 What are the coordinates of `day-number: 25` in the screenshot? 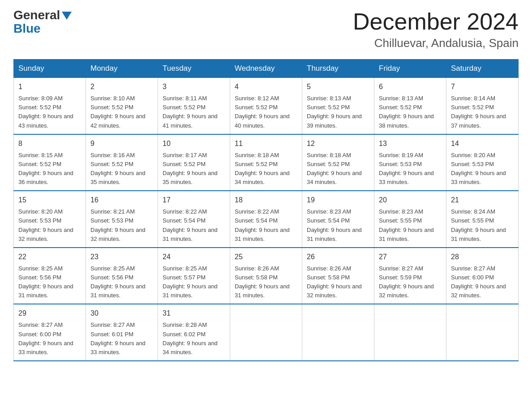 It's located at (266, 257).